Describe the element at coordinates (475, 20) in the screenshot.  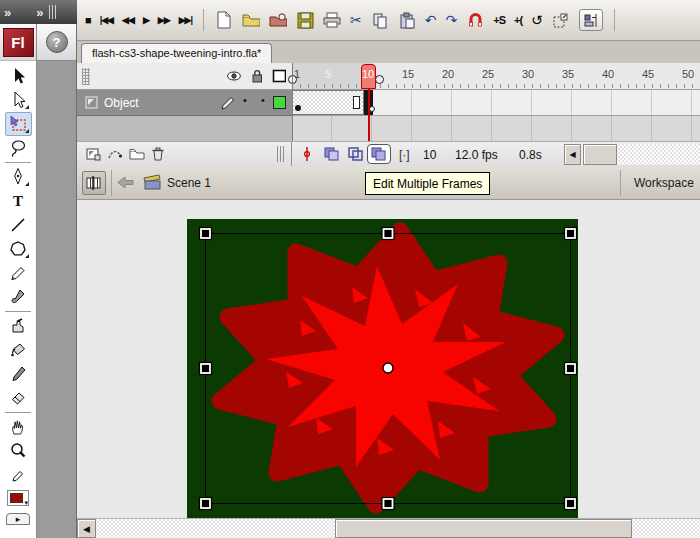
I see `snap-button` at that location.